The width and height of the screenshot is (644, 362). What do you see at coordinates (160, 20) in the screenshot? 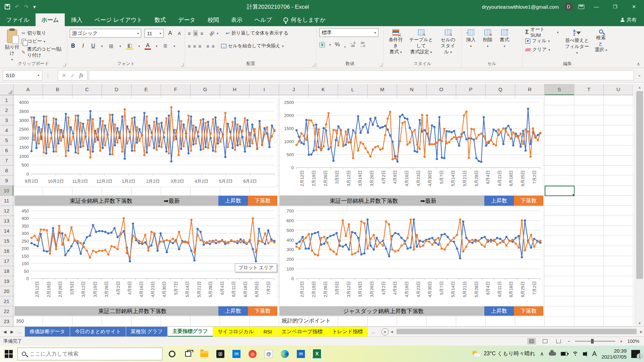
I see `tab-formulas: 数式` at bounding box center [160, 20].